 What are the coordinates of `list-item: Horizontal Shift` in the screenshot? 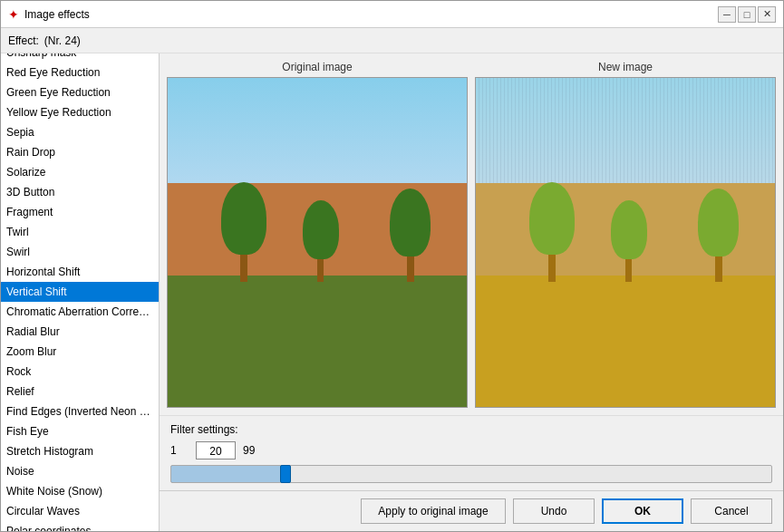 It's located at (80, 272).